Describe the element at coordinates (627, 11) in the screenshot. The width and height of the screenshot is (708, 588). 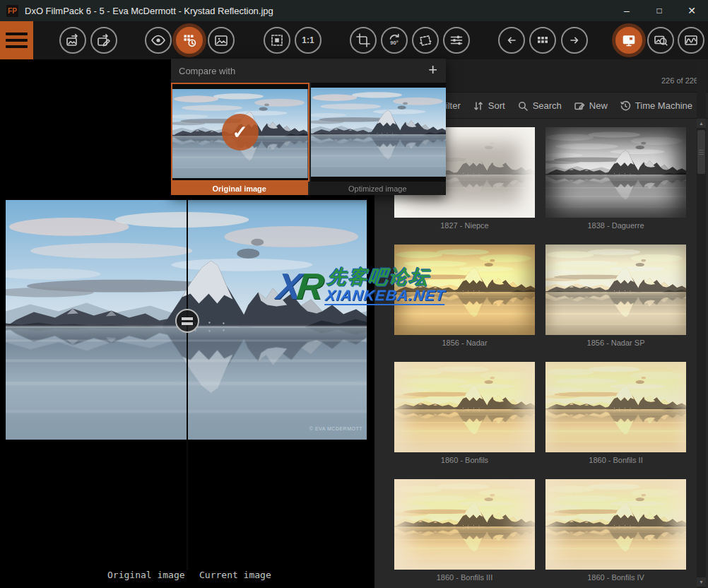
I see `minimize-button: –` at that location.